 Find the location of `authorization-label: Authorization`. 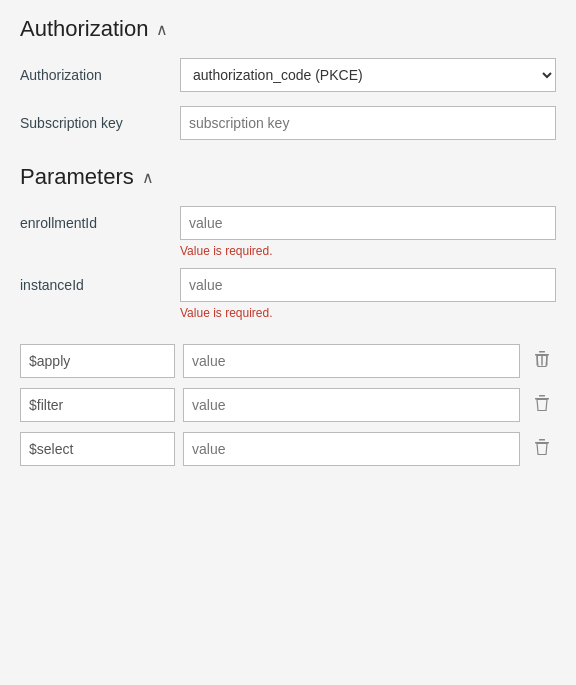

authorization-label: Authorization is located at coordinates (100, 75).